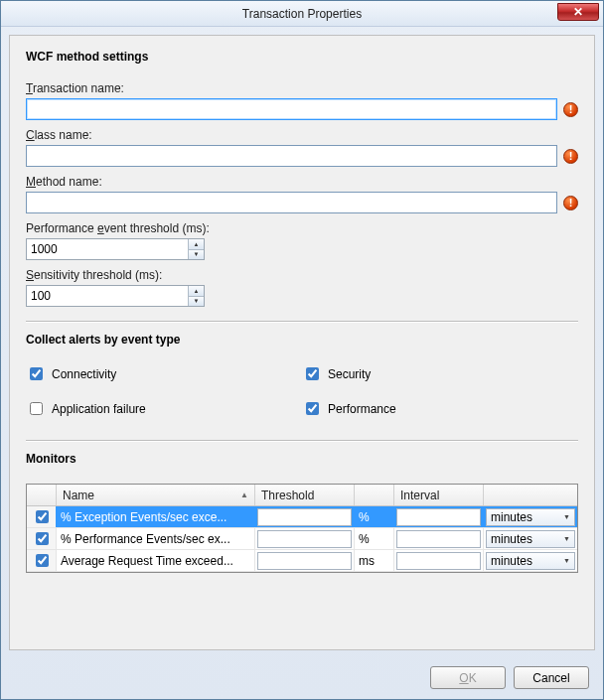 The image size is (604, 700). What do you see at coordinates (156, 538) in the screenshot?
I see `row-name: % Performance Events/sec ex...` at bounding box center [156, 538].